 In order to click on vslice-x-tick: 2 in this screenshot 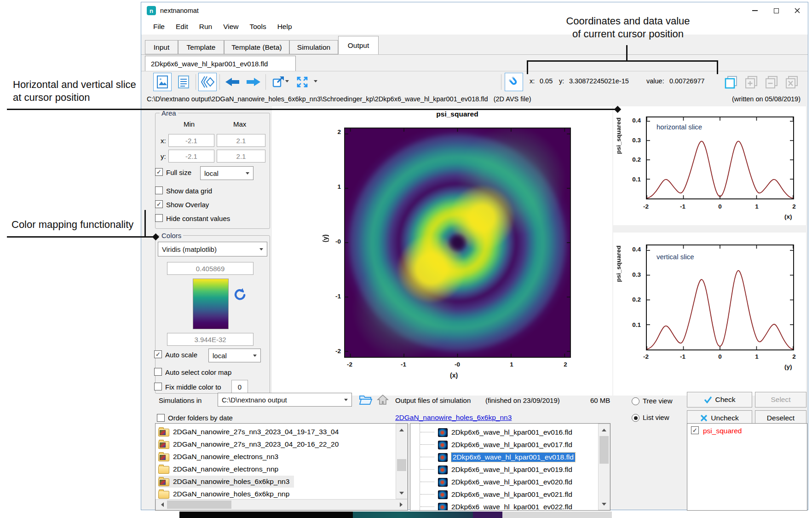, I will do `click(794, 356)`.